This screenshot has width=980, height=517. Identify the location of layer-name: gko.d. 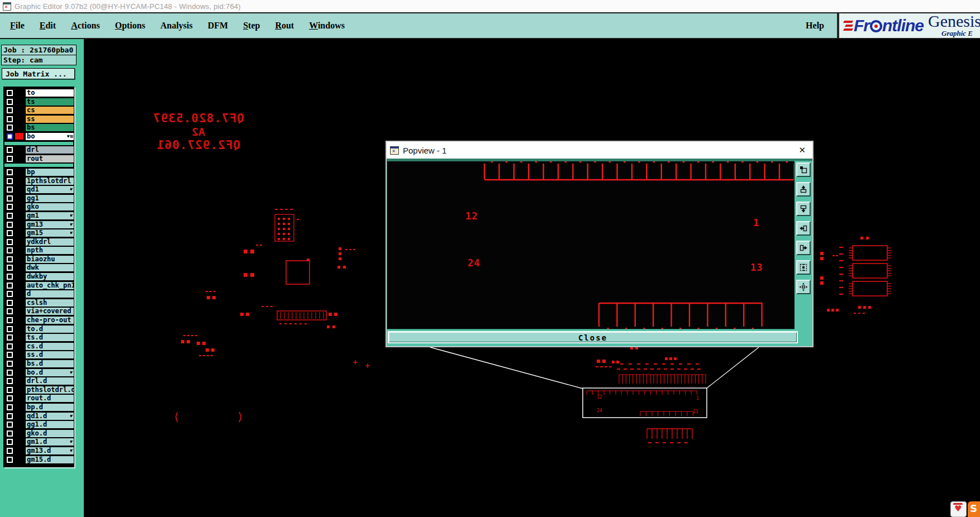
(50, 433).